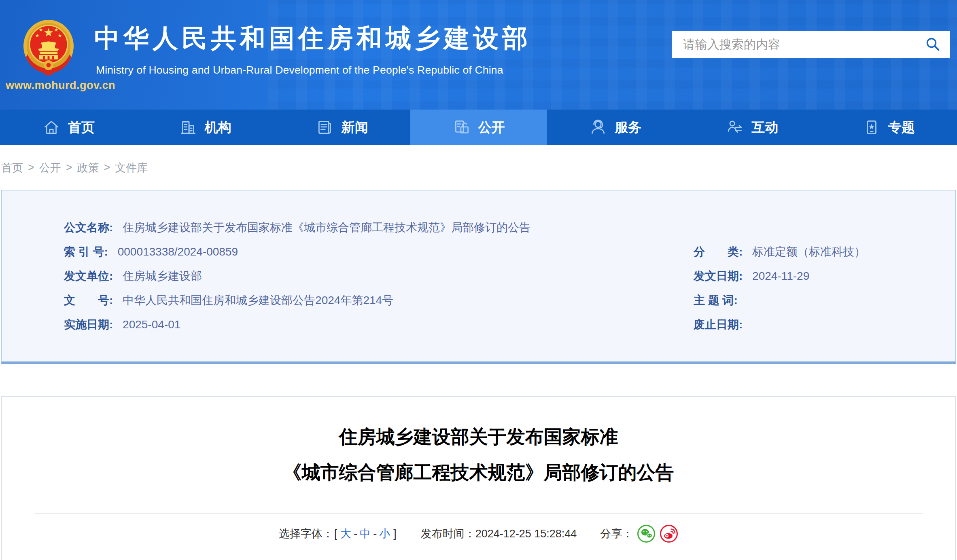 Image resolution: width=957 pixels, height=560 pixels. I want to click on publish-time-value: 2024-12-25 15:28:44, so click(526, 534).